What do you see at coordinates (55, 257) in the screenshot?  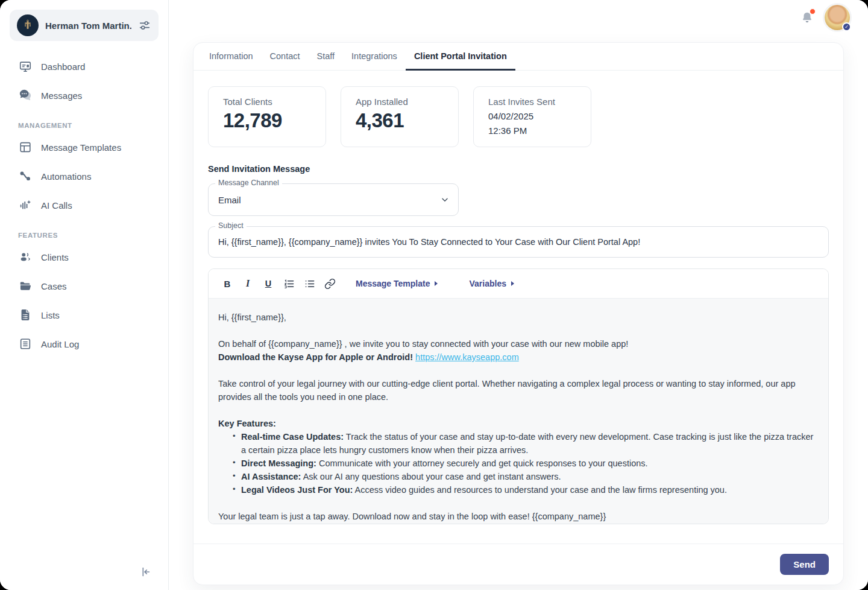 I see `sidebar-item-label: Clients` at bounding box center [55, 257].